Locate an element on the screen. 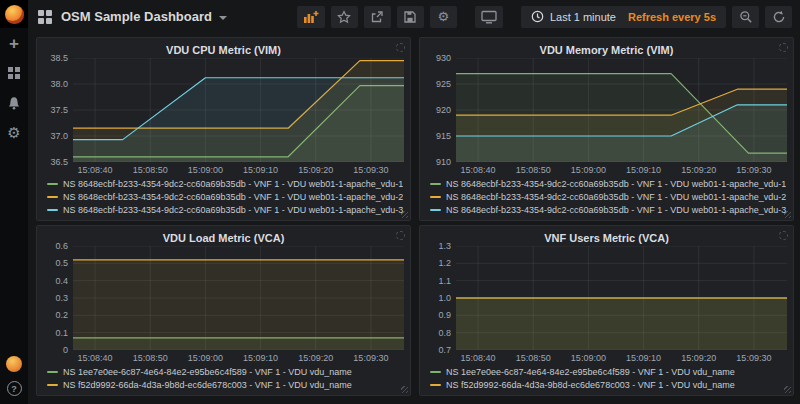  navbar-actions: ⚙ Last 1 minute Refresh every 5s is located at coordinates (542, 17).